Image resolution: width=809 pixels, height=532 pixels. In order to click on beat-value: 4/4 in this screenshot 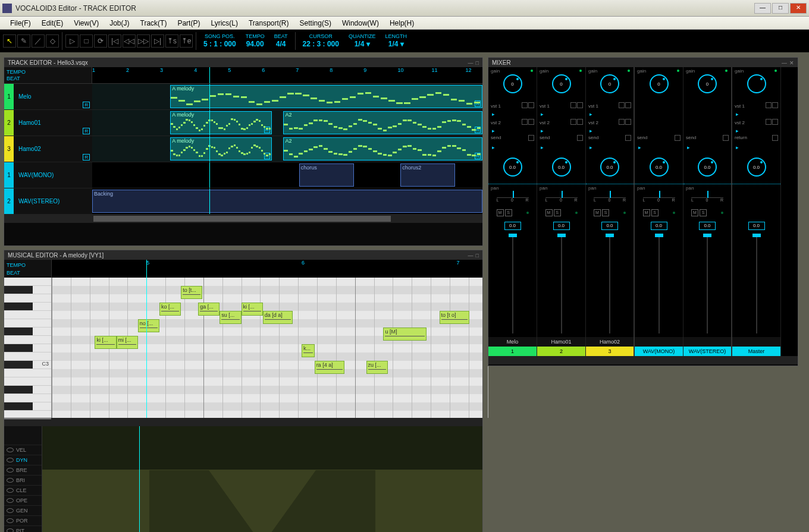, I will do `click(281, 44)`.